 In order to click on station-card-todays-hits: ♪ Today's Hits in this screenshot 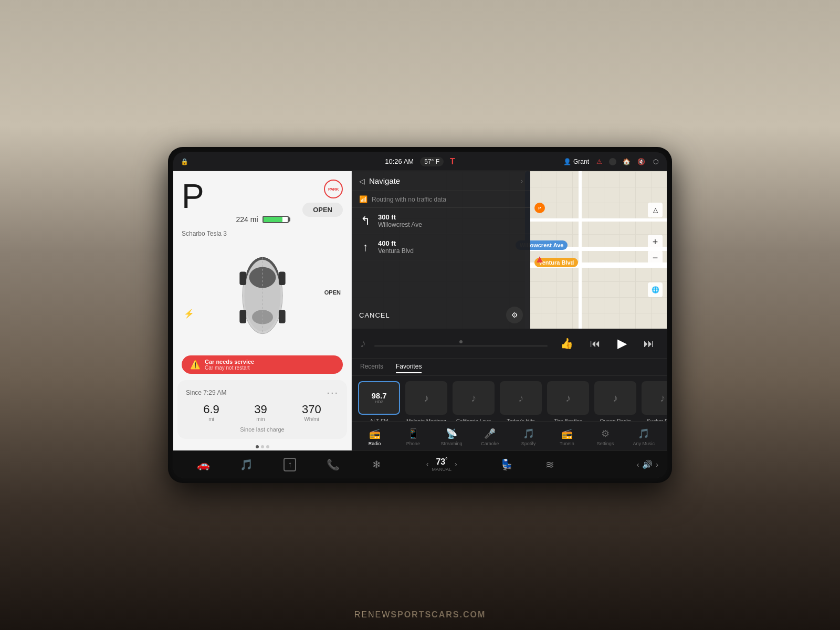, I will do `click(521, 401)`.